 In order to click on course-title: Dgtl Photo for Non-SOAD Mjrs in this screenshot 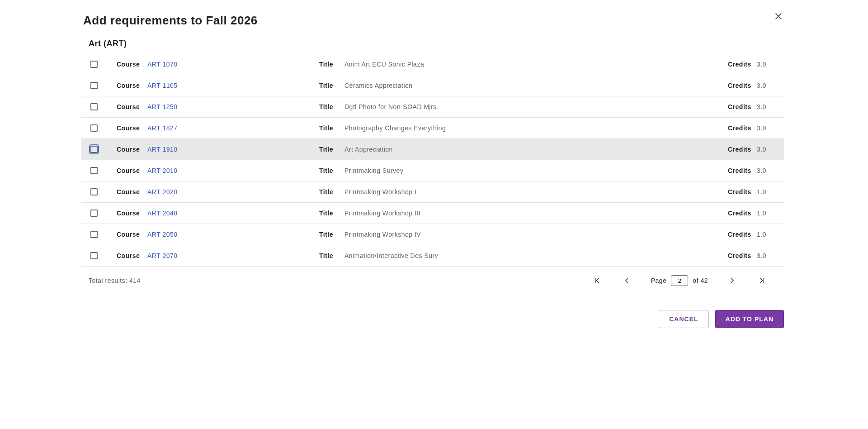, I will do `click(534, 107)`.